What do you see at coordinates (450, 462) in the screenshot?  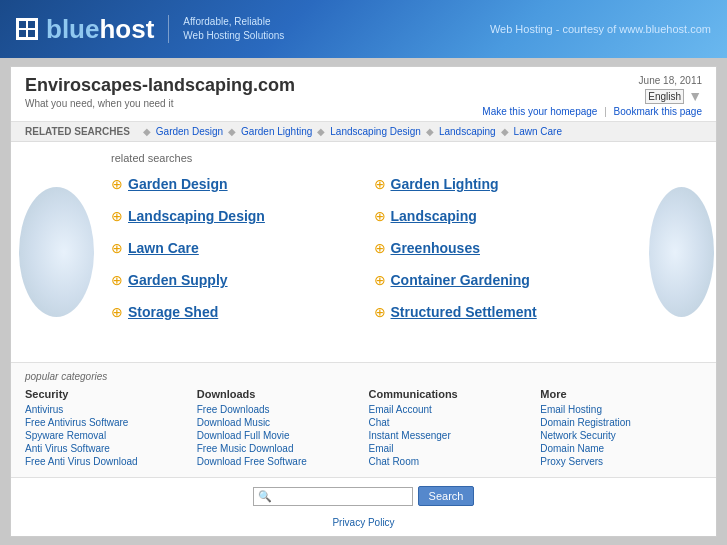 I see `cat-link-chat-room: Chat Room` at bounding box center [450, 462].